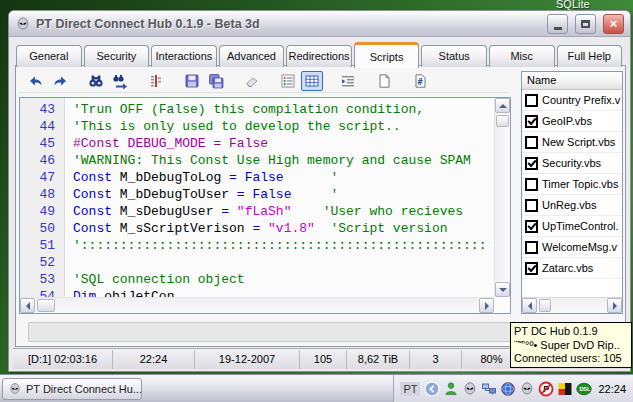 The width and height of the screenshot is (633, 402). I want to click on code-text: #Const DEBUG_MODE = False, so click(166, 144).